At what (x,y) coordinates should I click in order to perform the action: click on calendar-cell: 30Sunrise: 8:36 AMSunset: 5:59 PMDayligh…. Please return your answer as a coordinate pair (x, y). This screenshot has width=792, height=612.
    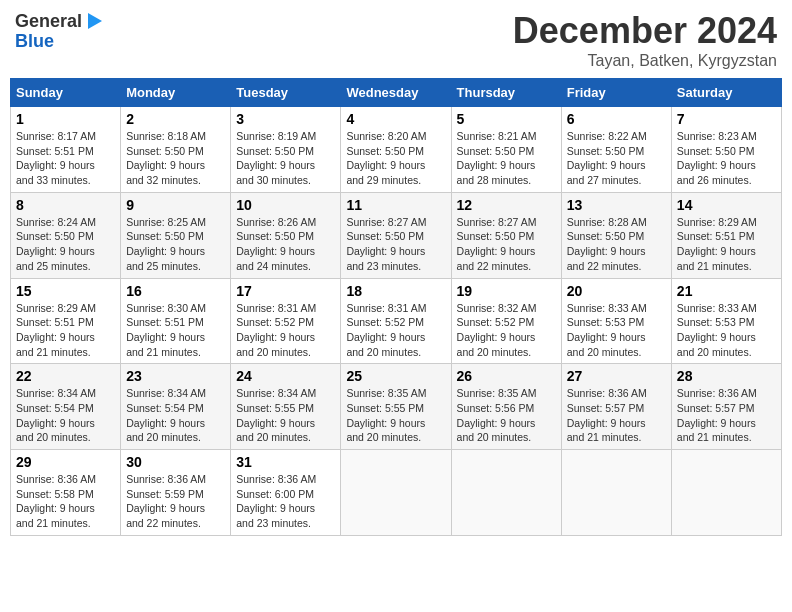
    Looking at the image, I should click on (176, 493).